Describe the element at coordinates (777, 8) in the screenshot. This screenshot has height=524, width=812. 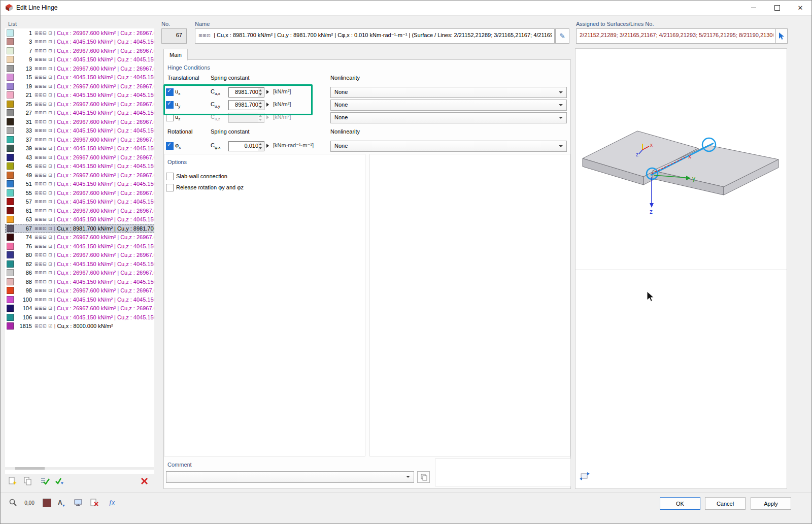
I see `maximize-button` at that location.